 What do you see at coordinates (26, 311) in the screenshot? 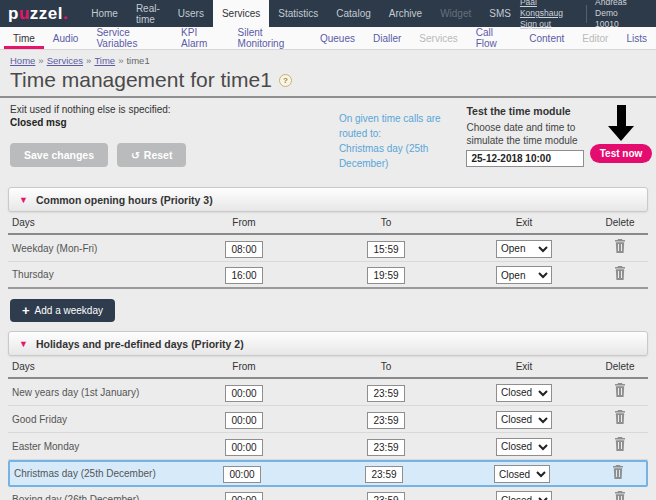
I see `plus-icon: +` at bounding box center [26, 311].